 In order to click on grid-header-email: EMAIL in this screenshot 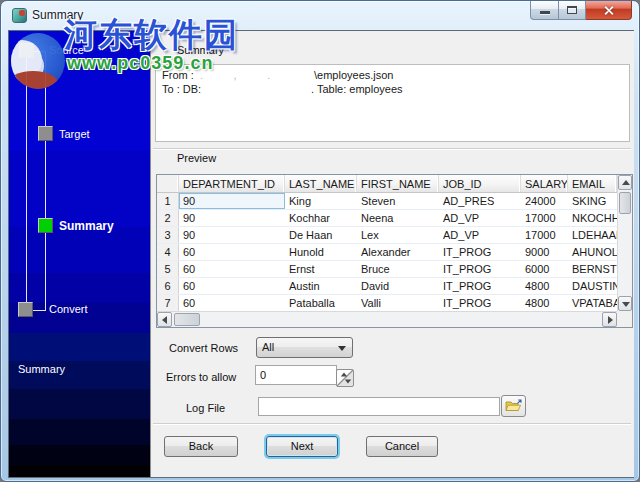, I will do `click(592, 184)`.